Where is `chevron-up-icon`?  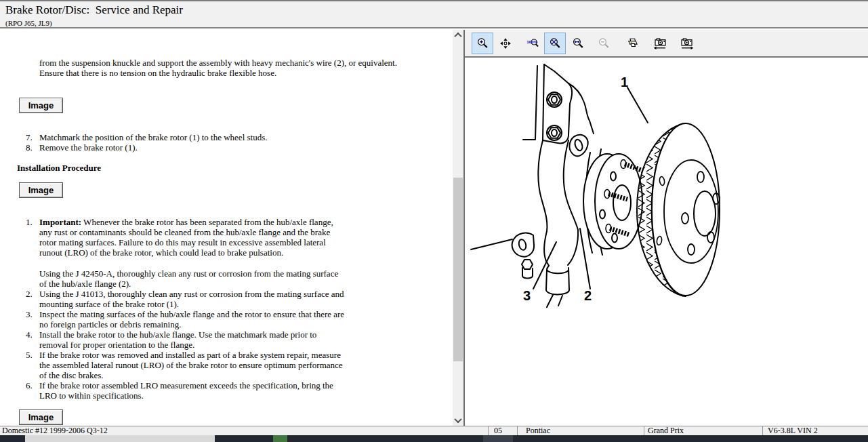 chevron-up-icon is located at coordinates (458, 37).